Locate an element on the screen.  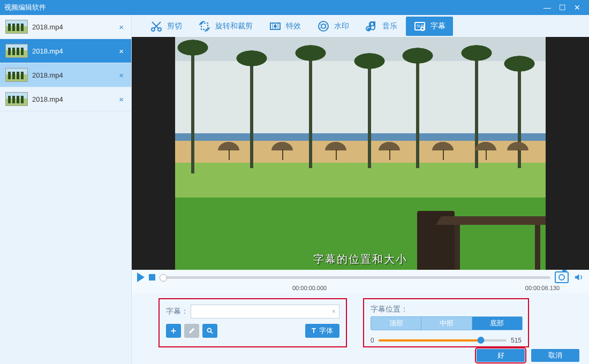
tab-label: 特效 is located at coordinates (293, 26).